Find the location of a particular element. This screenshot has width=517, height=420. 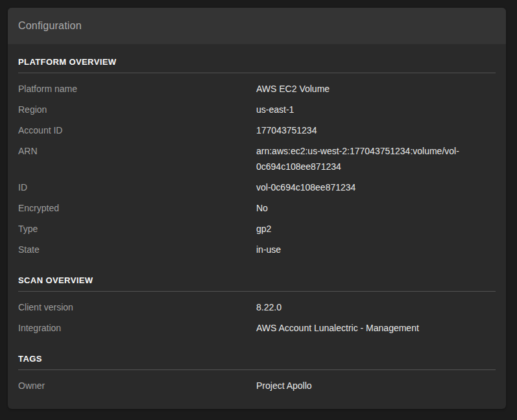

row-value: vol-0c694c108ee871234 is located at coordinates (376, 187).